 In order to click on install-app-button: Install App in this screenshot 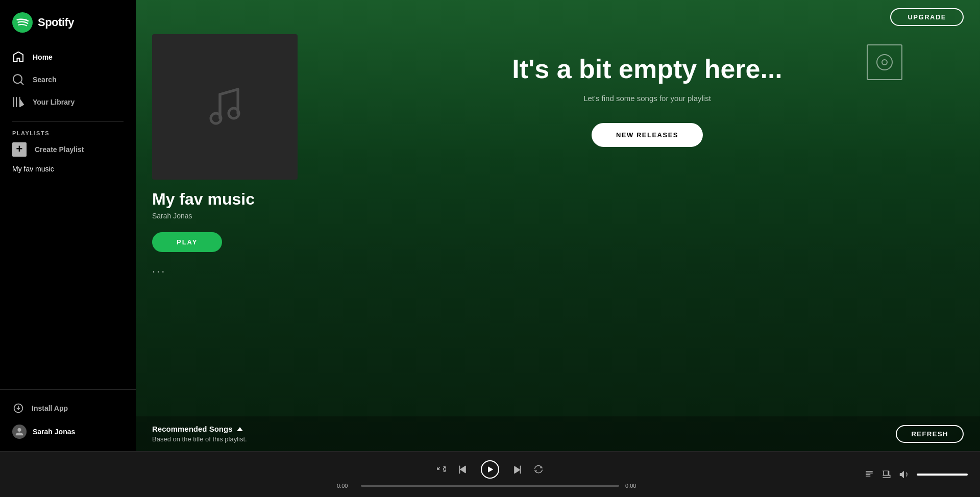, I will do `click(68, 408)`.